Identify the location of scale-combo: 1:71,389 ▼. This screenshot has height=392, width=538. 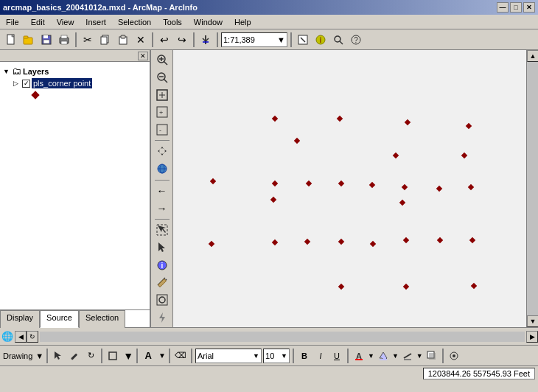
(254, 40).